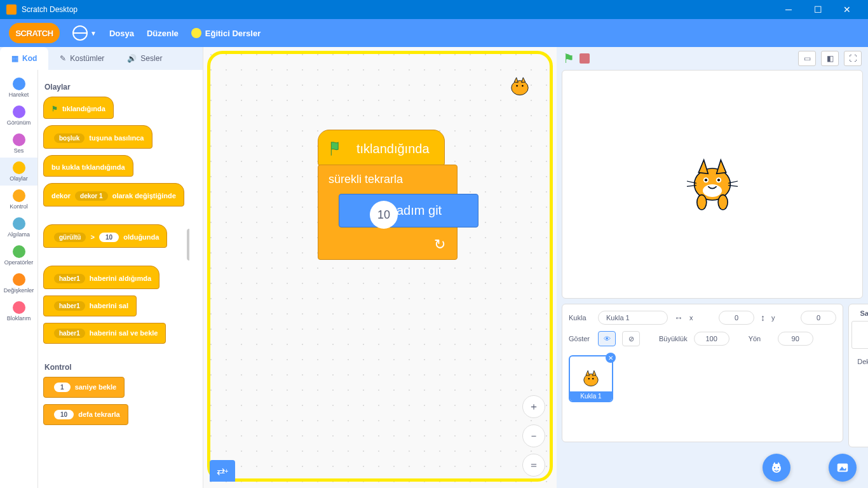 The width and height of the screenshot is (868, 488). What do you see at coordinates (19, 227) in the screenshot?
I see `category-algılama: Algılama` at bounding box center [19, 227].